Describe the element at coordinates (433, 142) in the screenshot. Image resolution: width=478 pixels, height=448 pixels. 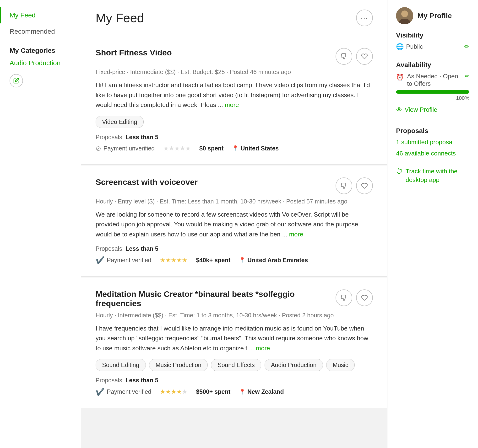
I see `proposals-section: Proposals 1 submitted proposal 46 availa…` at that location.